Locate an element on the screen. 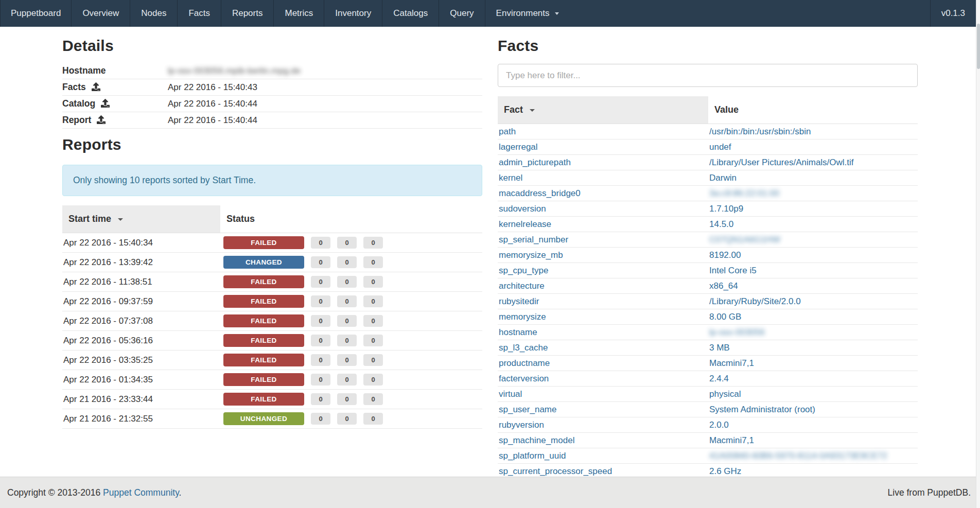 The image size is (980, 508). fact-link-kernel: kernel is located at coordinates (511, 178).